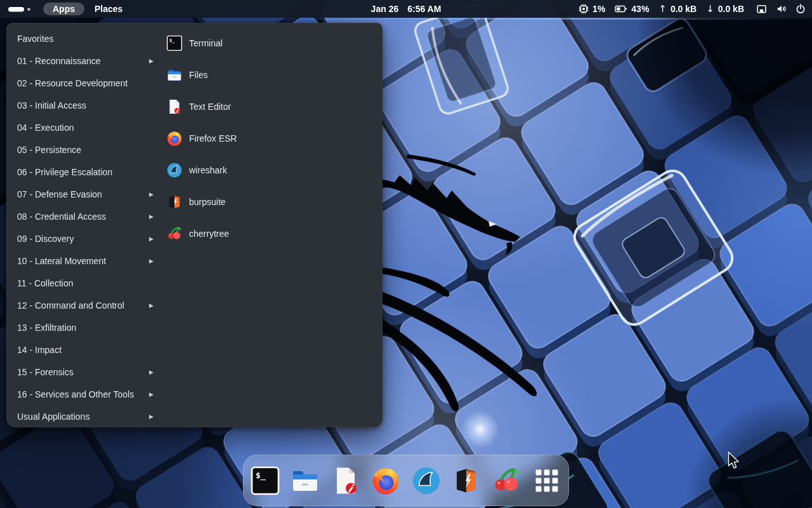 This screenshot has width=812, height=508. I want to click on favorite-files: Files, so click(202, 75).